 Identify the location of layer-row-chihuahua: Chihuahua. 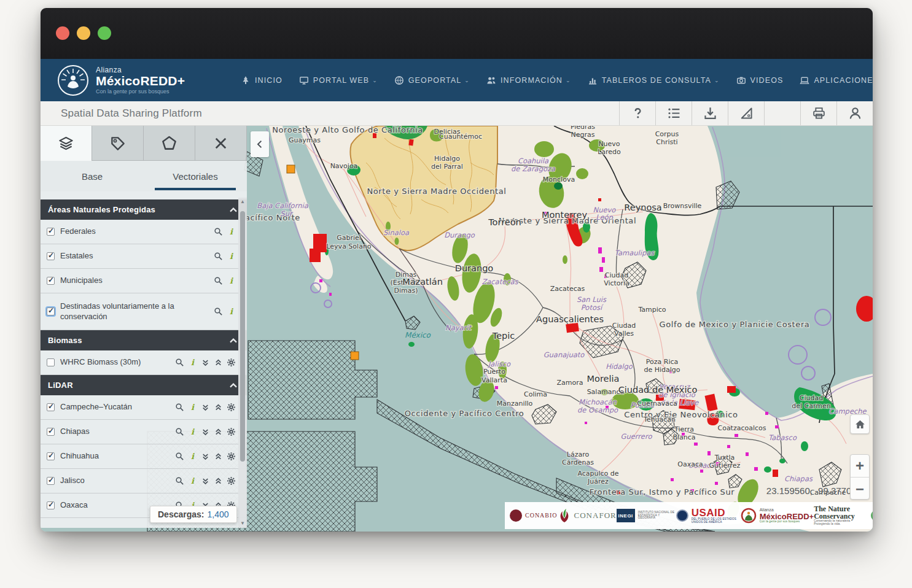
(144, 457).